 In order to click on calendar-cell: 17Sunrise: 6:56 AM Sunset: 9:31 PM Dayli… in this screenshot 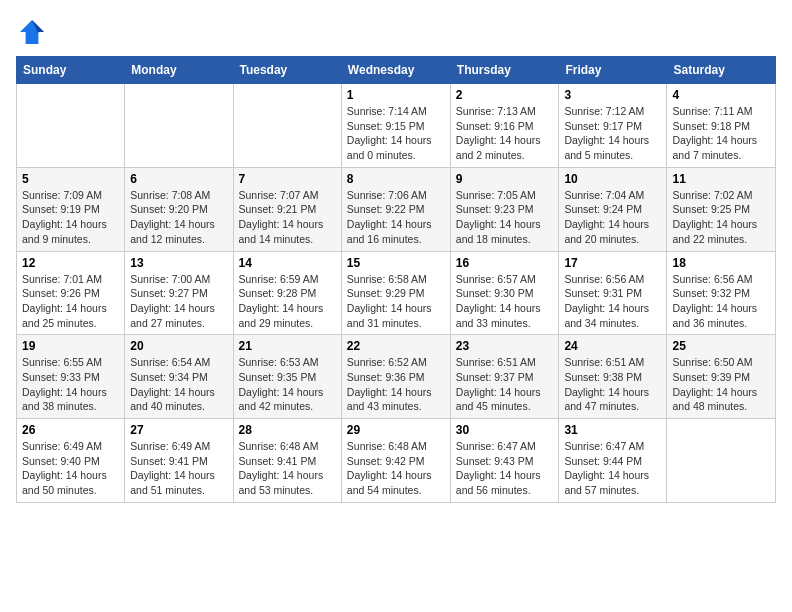, I will do `click(613, 293)`.